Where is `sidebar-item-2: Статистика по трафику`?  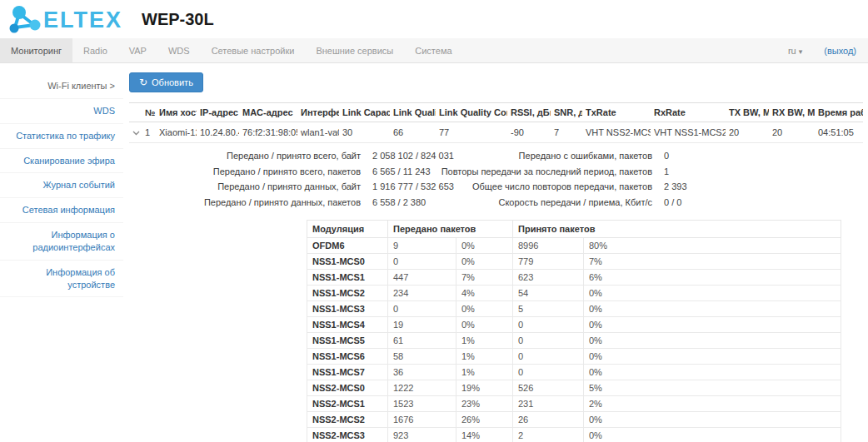 sidebar-item-2: Статистика по трафику is located at coordinates (62, 137).